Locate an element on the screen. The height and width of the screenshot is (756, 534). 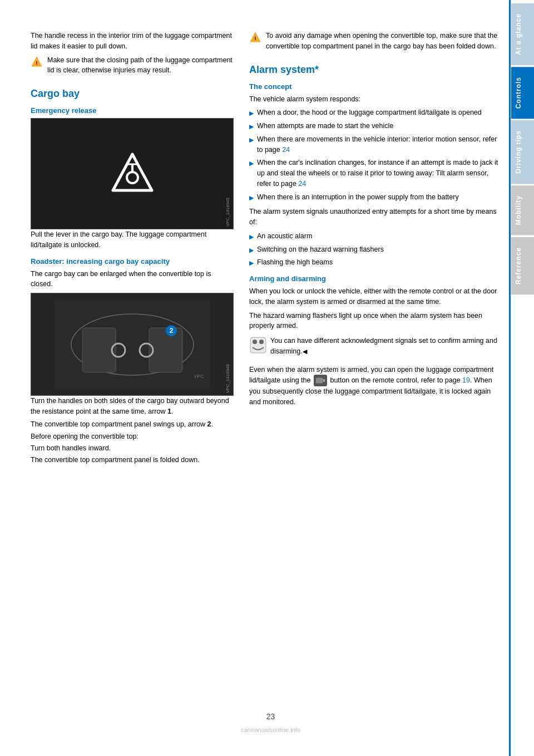
watermark: carmanualsonline.info is located at coordinates (270, 729).